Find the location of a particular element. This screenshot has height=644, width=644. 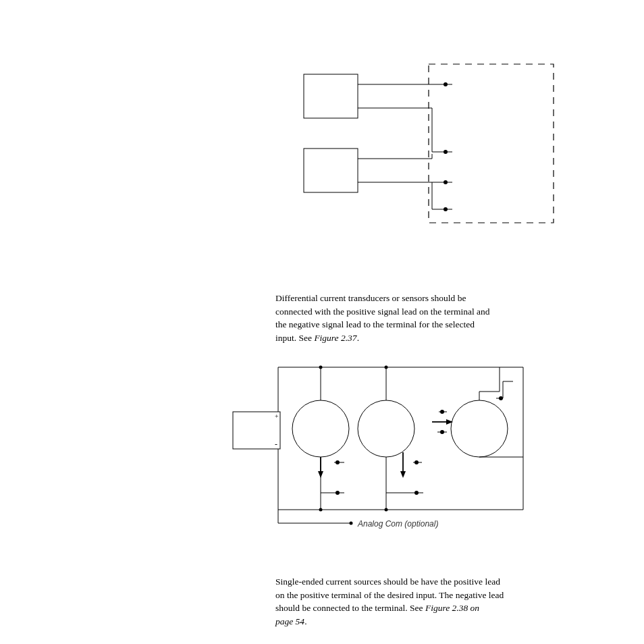

para2-line3-prefix: should be connected to the terminal. See is located at coordinates (350, 608).